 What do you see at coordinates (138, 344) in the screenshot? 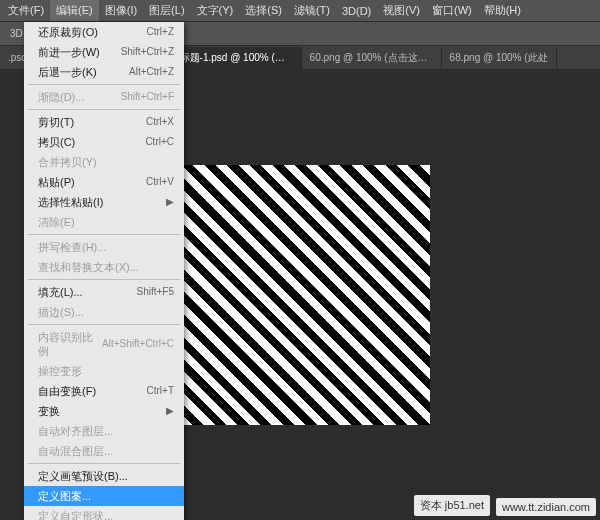
I see `menu-item-shortcut: Alt+Shift+Ctrl+C` at bounding box center [138, 344].